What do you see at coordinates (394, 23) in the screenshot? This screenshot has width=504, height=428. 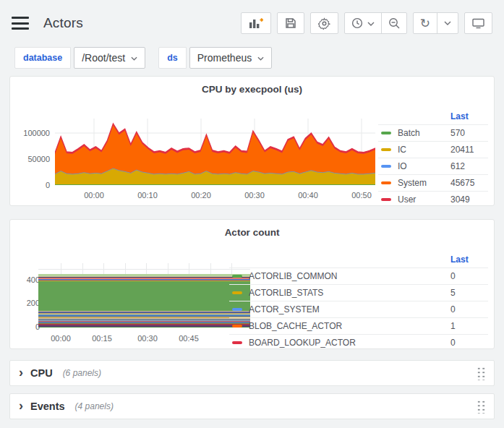 I see `zoom-out-icon` at bounding box center [394, 23].